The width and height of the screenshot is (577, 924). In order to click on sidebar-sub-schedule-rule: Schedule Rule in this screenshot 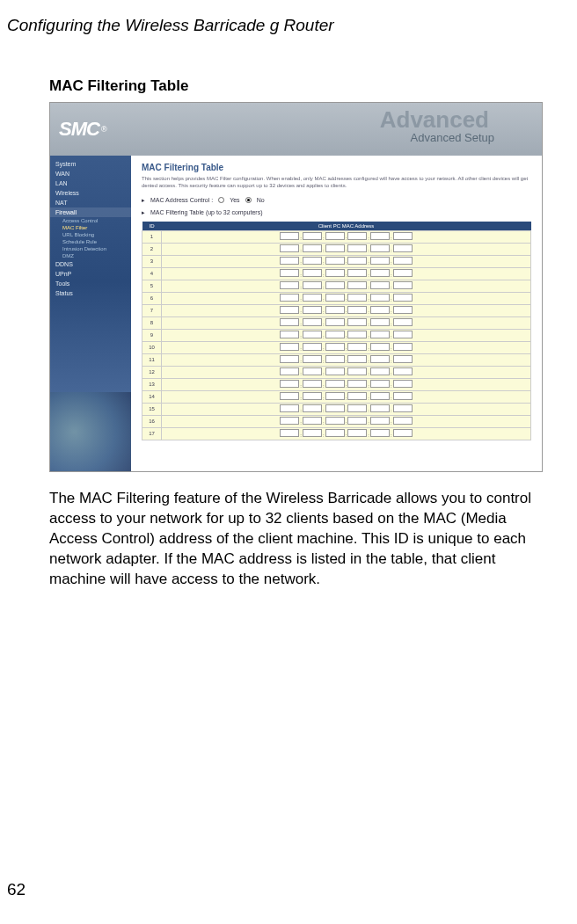, I will do `click(91, 242)`.